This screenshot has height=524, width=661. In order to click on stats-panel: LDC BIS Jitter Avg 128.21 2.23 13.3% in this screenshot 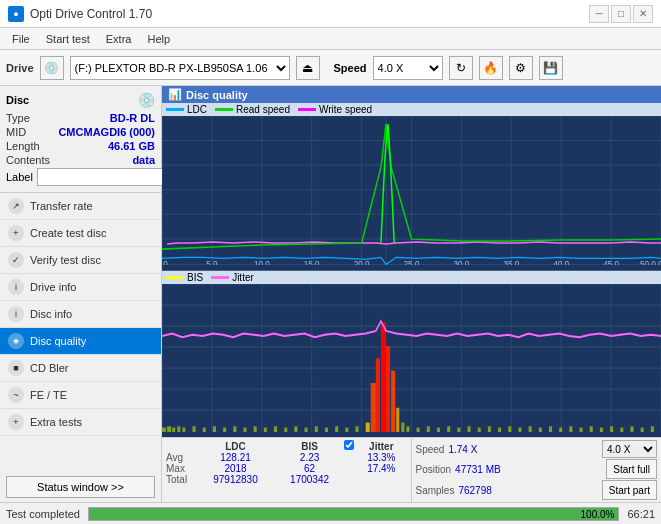, I will do `click(412, 470)`.